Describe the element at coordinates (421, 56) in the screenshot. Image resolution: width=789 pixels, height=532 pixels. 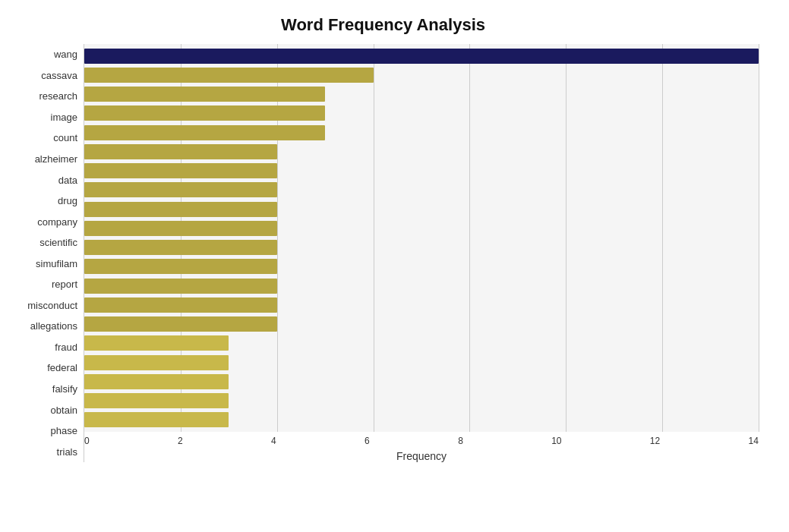
I see `bar-wang` at that location.